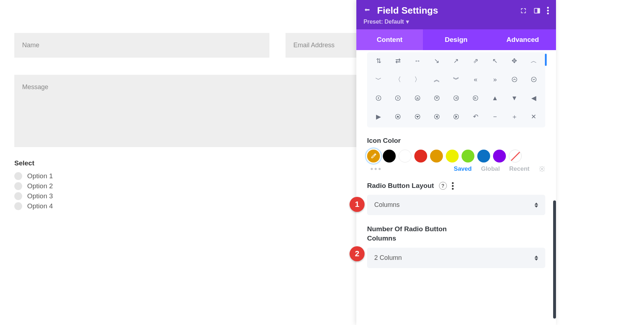 The height and width of the screenshot is (325, 644). Describe the element at coordinates (40, 186) in the screenshot. I see `option-label: Option 2` at that location.